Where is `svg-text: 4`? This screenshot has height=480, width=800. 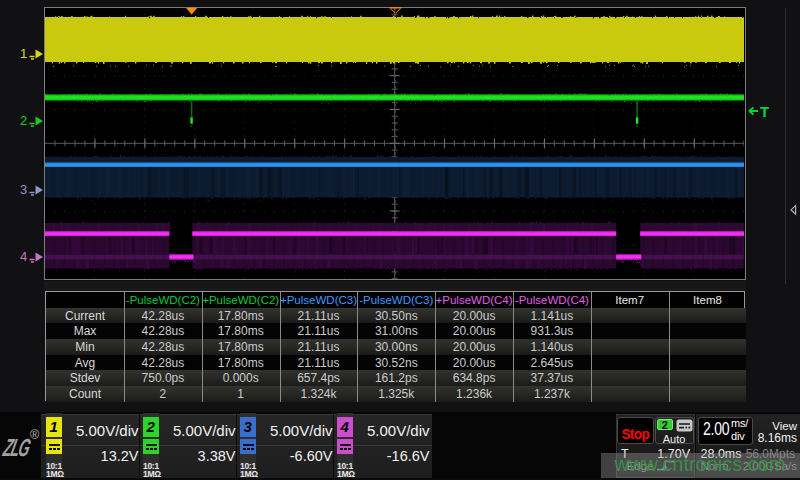
svg-text: 4 is located at coordinates (24, 256).